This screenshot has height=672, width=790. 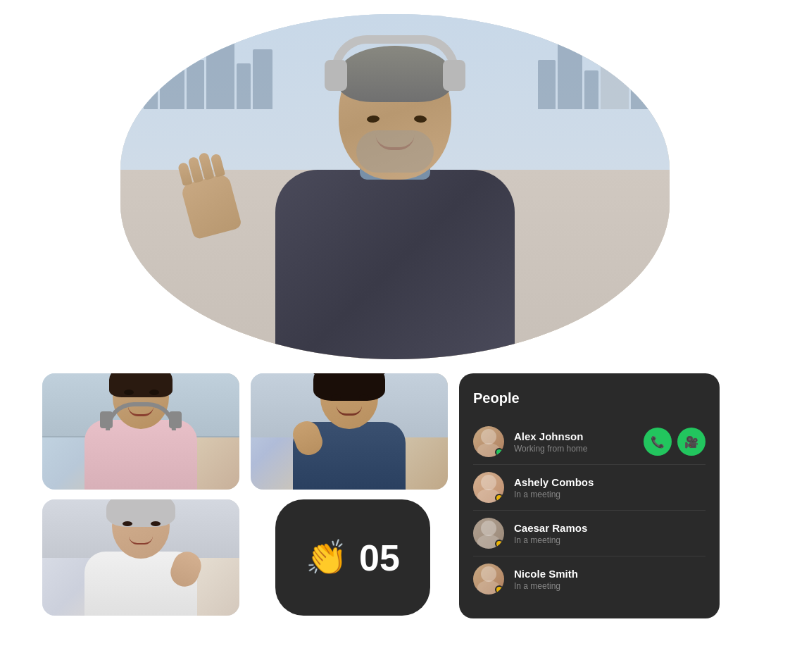 What do you see at coordinates (141, 431) in the screenshot?
I see `thumb1-bg` at bounding box center [141, 431].